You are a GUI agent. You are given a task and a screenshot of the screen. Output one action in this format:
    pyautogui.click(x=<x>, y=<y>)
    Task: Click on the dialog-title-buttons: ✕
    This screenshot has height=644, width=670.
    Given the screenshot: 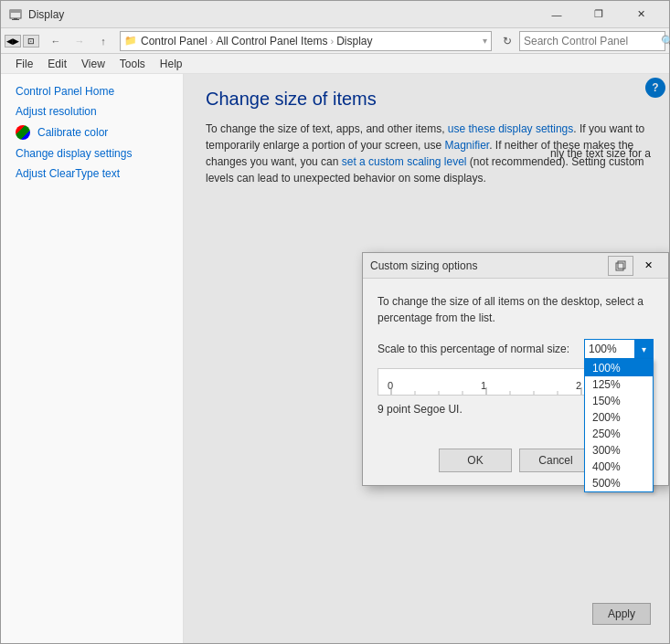 What is the action you would take?
    pyautogui.click(x=634, y=266)
    